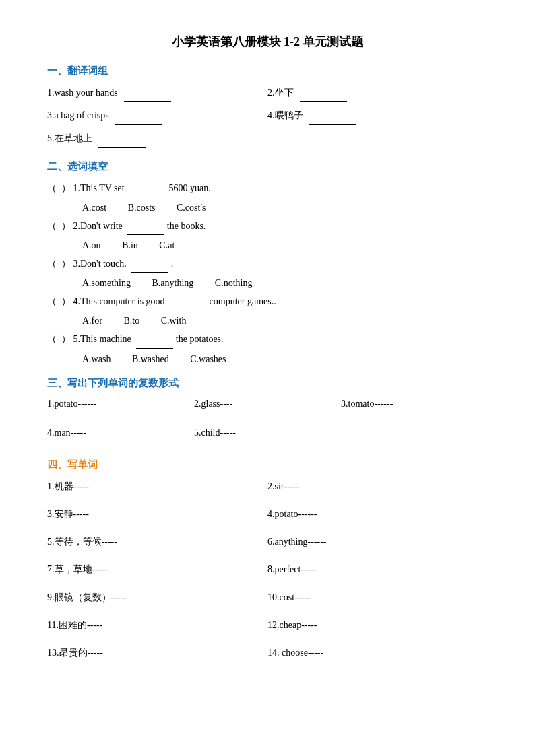 The width and height of the screenshot is (535, 756). Describe the element at coordinates (268, 465) in the screenshot. I see `section-4-title: 四、写单词` at that location.